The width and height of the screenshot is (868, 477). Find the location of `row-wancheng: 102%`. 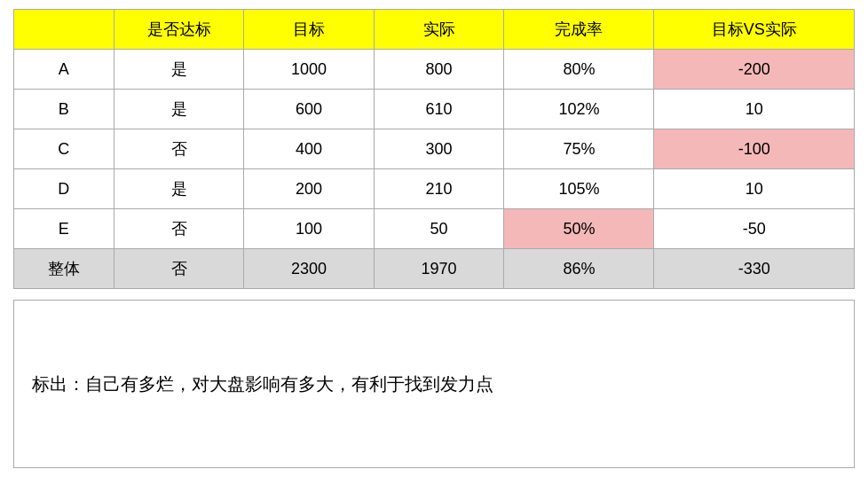

row-wancheng: 102% is located at coordinates (579, 110).